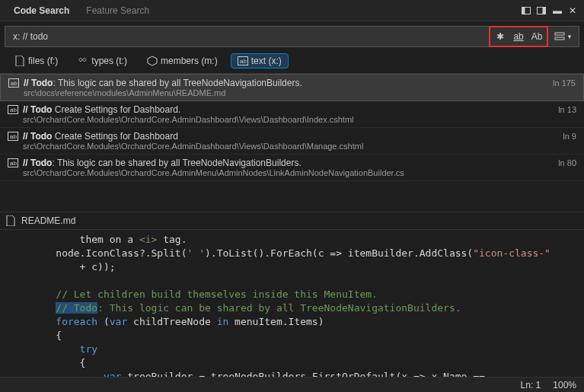 This screenshot has width=584, height=392. What do you see at coordinates (16, 303) in the screenshot?
I see `gutter` at bounding box center [16, 303].